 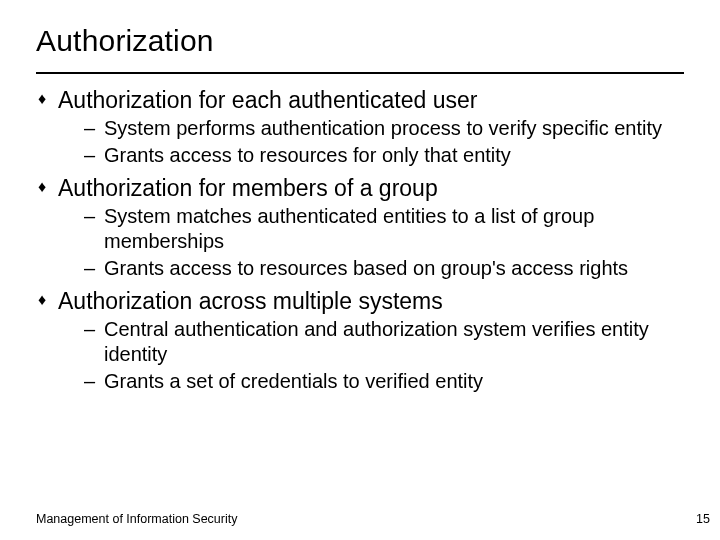 What do you see at coordinates (394, 229) in the screenshot?
I see `sub-text: System matches authenticated entities to…` at bounding box center [394, 229].